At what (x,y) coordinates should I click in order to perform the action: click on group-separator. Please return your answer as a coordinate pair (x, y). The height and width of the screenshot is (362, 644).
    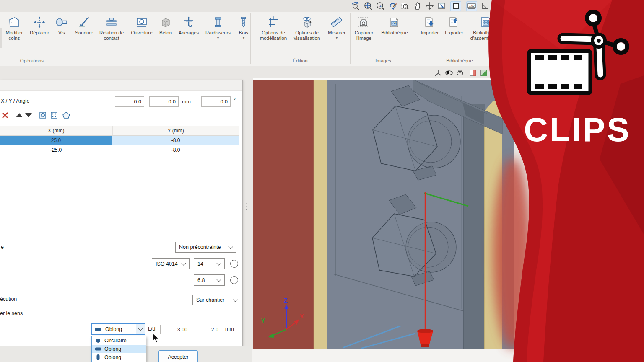
    Looking at the image, I should click on (351, 39).